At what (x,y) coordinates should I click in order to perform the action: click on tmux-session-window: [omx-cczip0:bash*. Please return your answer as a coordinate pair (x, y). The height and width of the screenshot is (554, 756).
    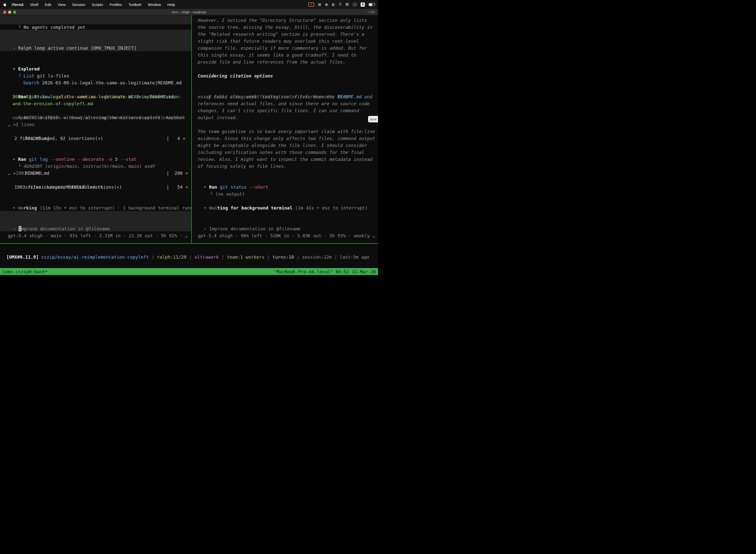
    Looking at the image, I should click on (25, 272).